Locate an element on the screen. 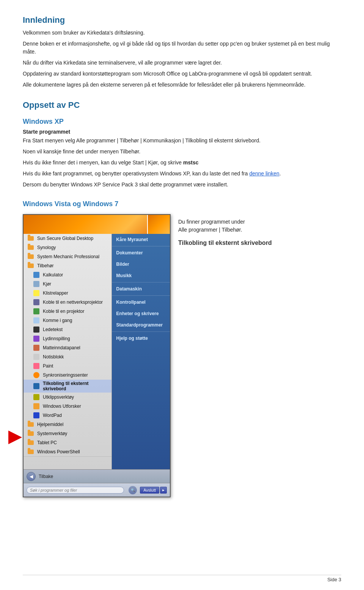  mstsc-text: mstsc is located at coordinates (191, 162).